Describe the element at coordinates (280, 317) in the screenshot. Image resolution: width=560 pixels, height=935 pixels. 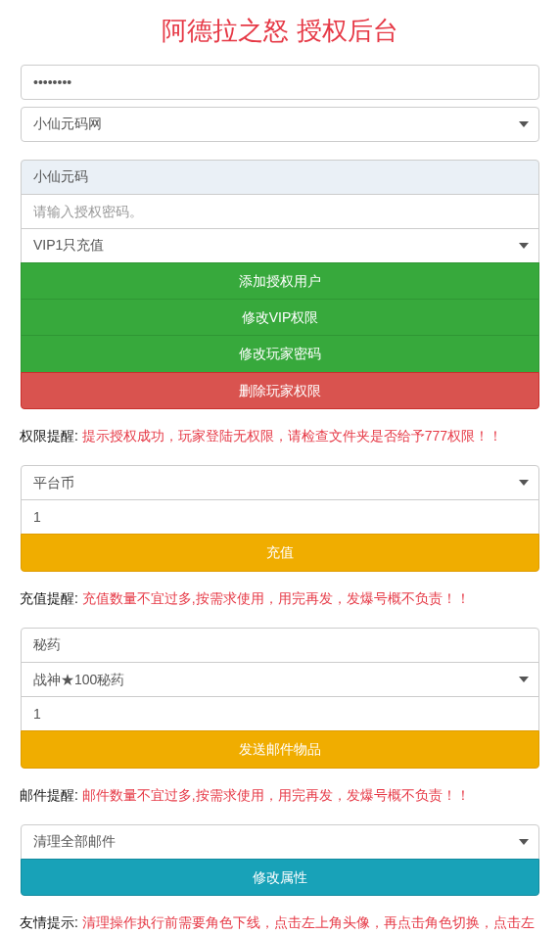
I see `modify-vip-button: 修改VIP权限` at that location.